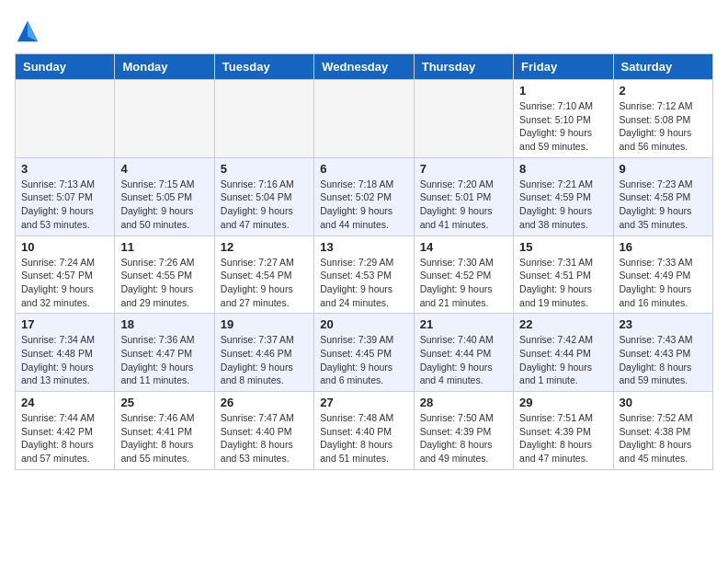  Describe the element at coordinates (364, 431) in the screenshot. I see `calendar-week-row: 24Sunrise: 7:44 AMSunset: 4:42 PMDayligh…` at that location.